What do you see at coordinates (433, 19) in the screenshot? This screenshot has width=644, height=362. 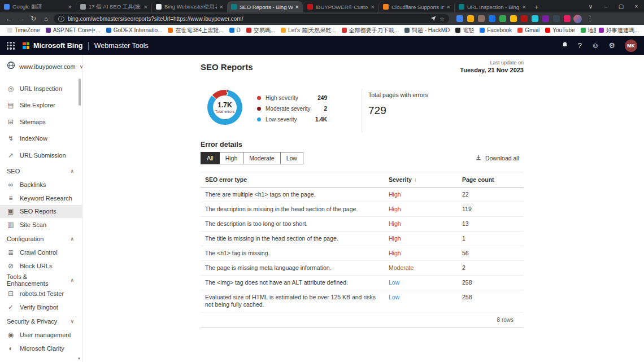 I see `send-icon` at bounding box center [433, 19].